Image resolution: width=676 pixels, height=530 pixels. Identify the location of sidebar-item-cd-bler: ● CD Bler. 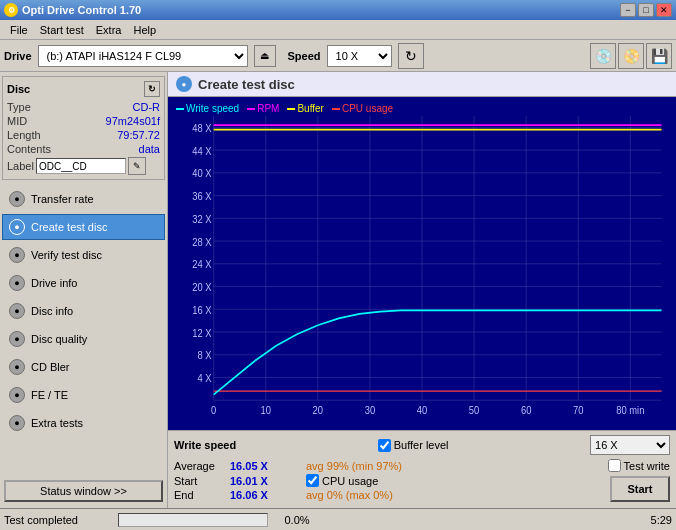
(84, 367).